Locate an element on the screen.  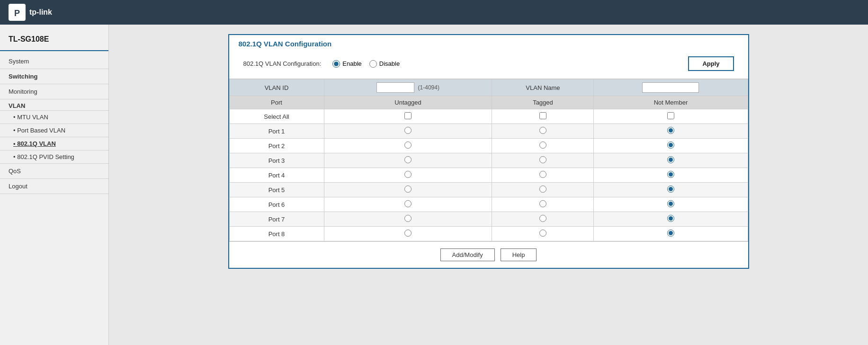
sidebar-item-monitoring: Monitoring is located at coordinates (54, 92).